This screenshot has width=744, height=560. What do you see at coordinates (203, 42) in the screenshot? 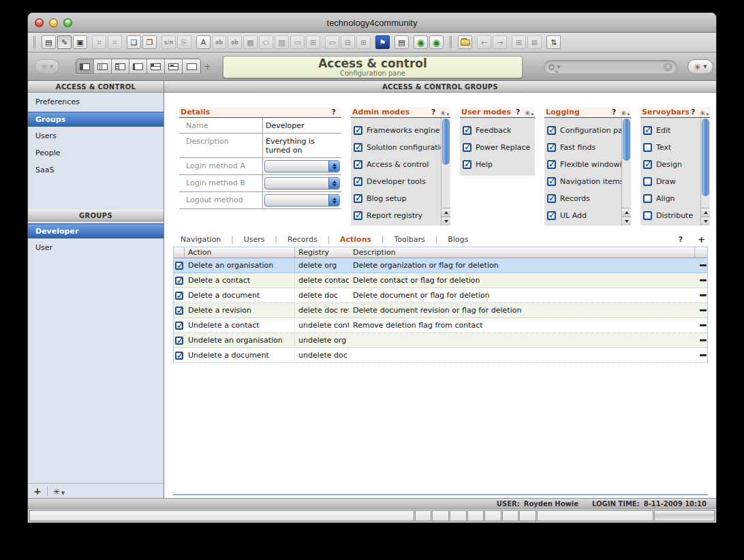
I see `text-tool-icon: A` at bounding box center [203, 42].